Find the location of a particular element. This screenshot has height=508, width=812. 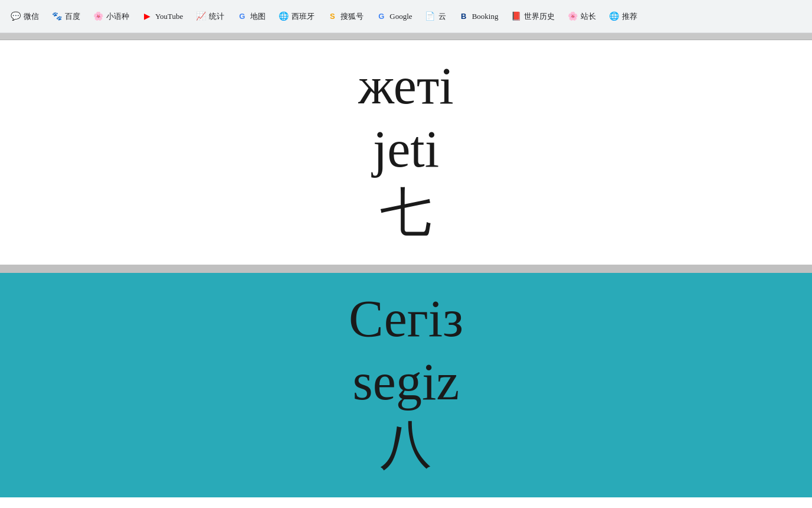

eight-cyrillic: Сегіз is located at coordinates (406, 319).